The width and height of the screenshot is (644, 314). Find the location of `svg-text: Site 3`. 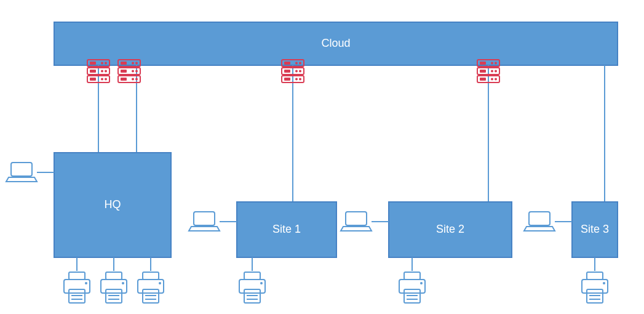

svg-text: Site 3 is located at coordinates (595, 229).